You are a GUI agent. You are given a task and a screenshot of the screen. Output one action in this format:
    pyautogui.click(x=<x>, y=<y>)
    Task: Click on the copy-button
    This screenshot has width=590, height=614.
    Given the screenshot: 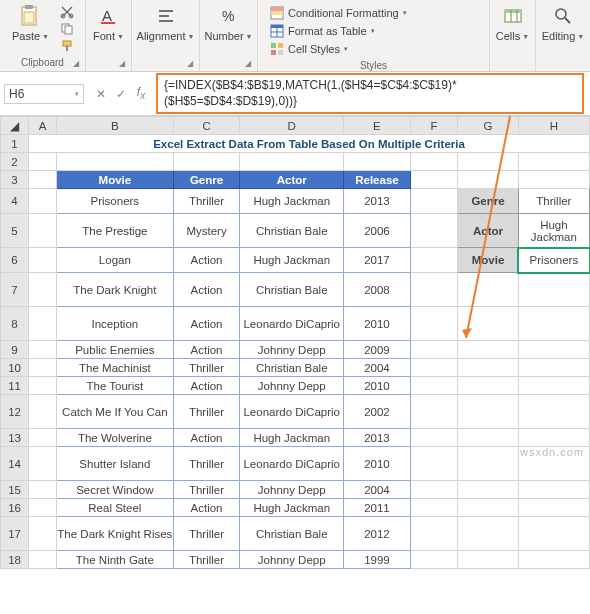 What is the action you would take?
    pyautogui.click(x=67, y=29)
    